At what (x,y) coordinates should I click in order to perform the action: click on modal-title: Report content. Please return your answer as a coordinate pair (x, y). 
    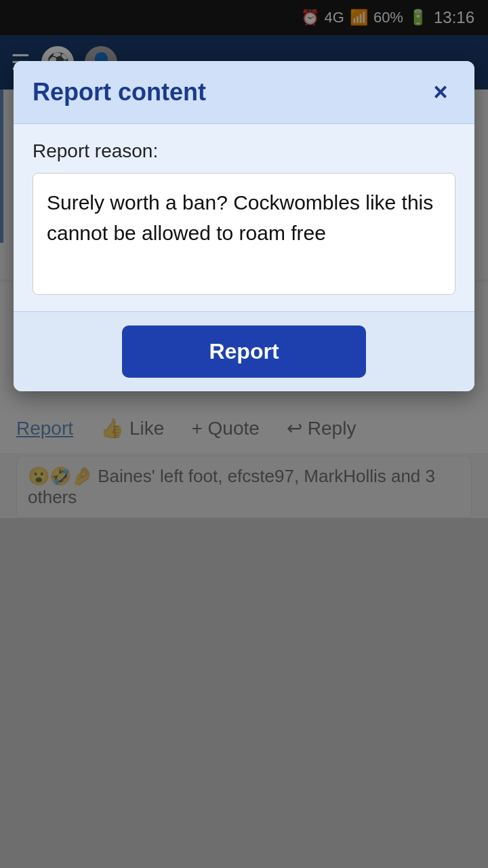
    Looking at the image, I should click on (119, 92).